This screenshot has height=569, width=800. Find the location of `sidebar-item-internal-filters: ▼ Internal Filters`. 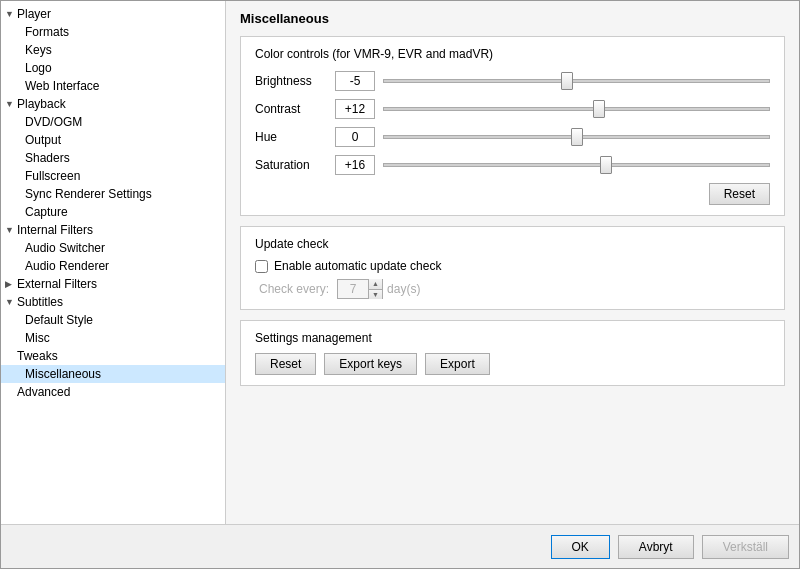

sidebar-item-internal-filters: ▼ Internal Filters is located at coordinates (113, 230).